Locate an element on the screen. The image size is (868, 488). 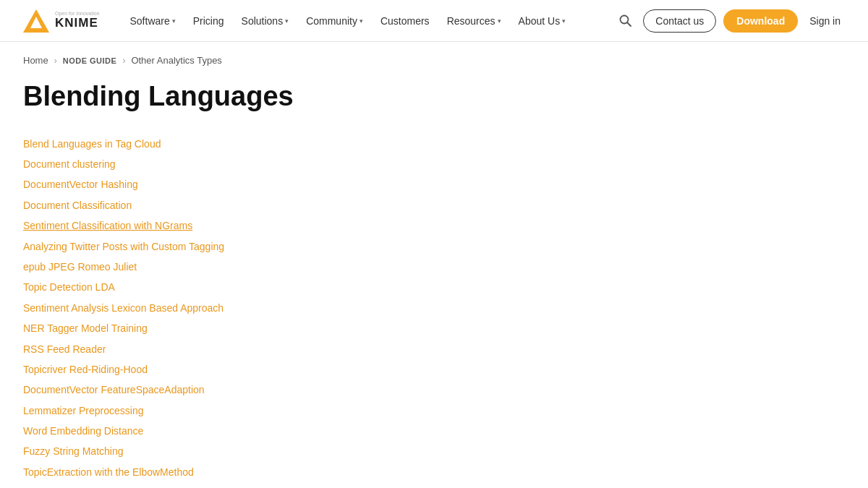
nav-resources: Resources ▾ is located at coordinates (475, 21).